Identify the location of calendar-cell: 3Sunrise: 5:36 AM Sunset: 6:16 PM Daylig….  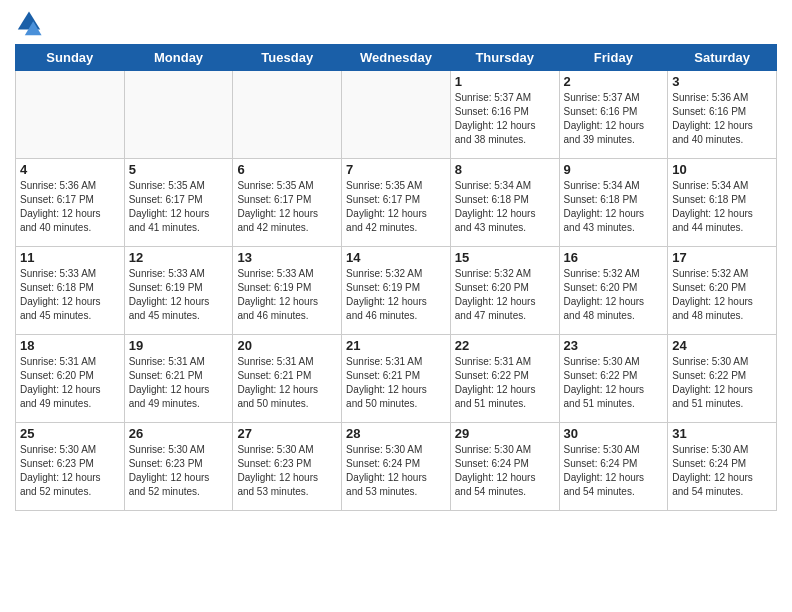
(722, 115).